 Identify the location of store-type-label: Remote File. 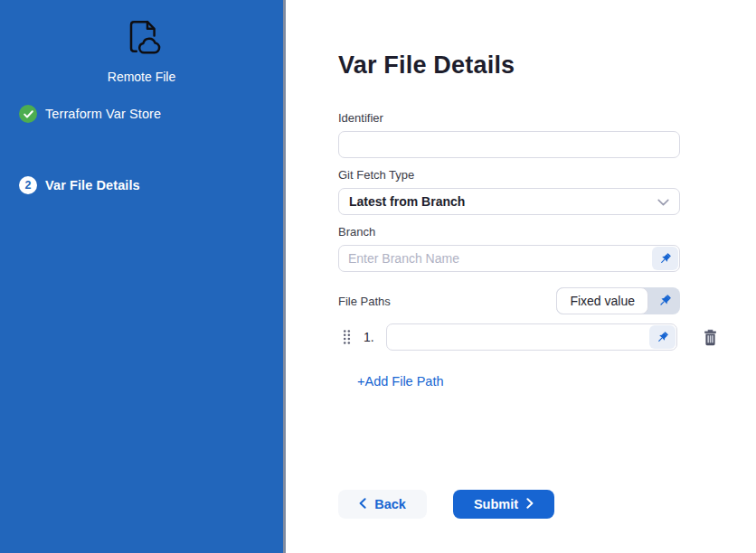
(141, 77).